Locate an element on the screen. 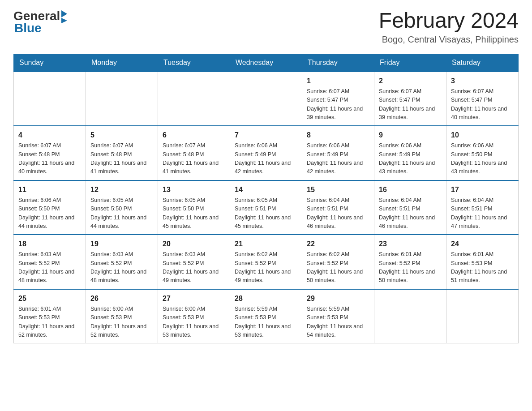 The height and width of the screenshot is (411, 532). day-cell: 5Sunrise: 6:07 AM Sunset: 5:48 PM Daylig… is located at coordinates (122, 153).